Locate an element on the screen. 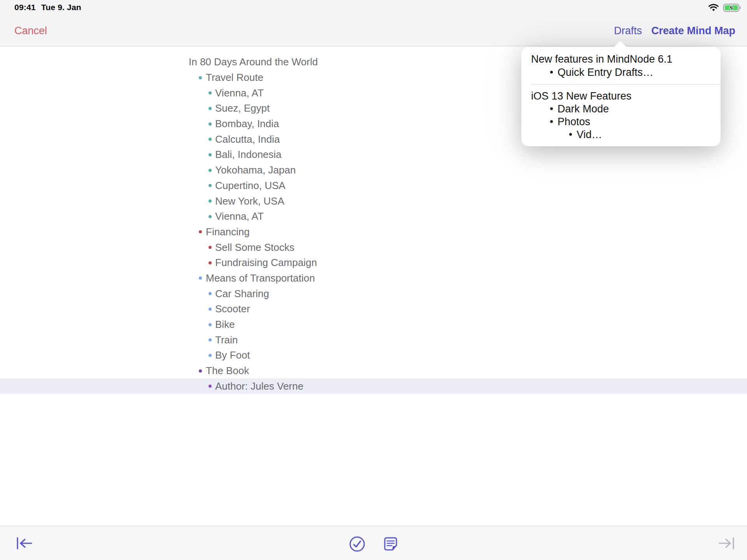 This screenshot has height=560, width=747. outline-row: Sell Some Stocks is located at coordinates (374, 247).